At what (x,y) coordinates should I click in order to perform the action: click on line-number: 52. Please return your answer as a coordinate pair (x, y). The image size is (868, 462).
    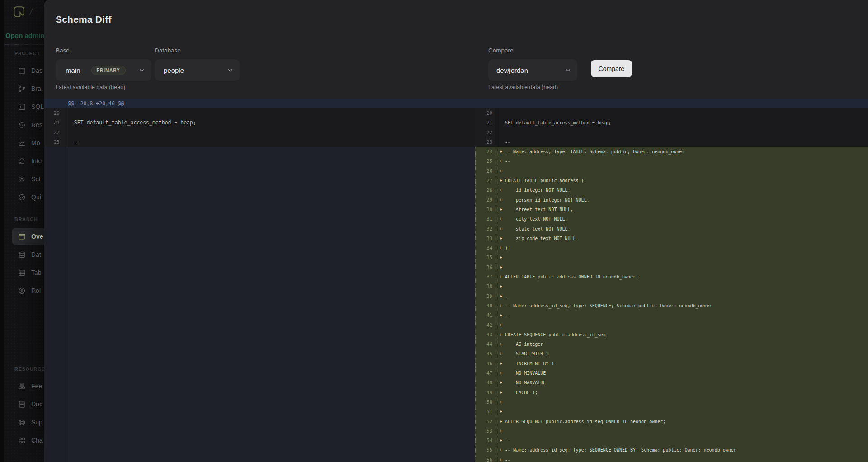
    Looking at the image, I should click on (486, 421).